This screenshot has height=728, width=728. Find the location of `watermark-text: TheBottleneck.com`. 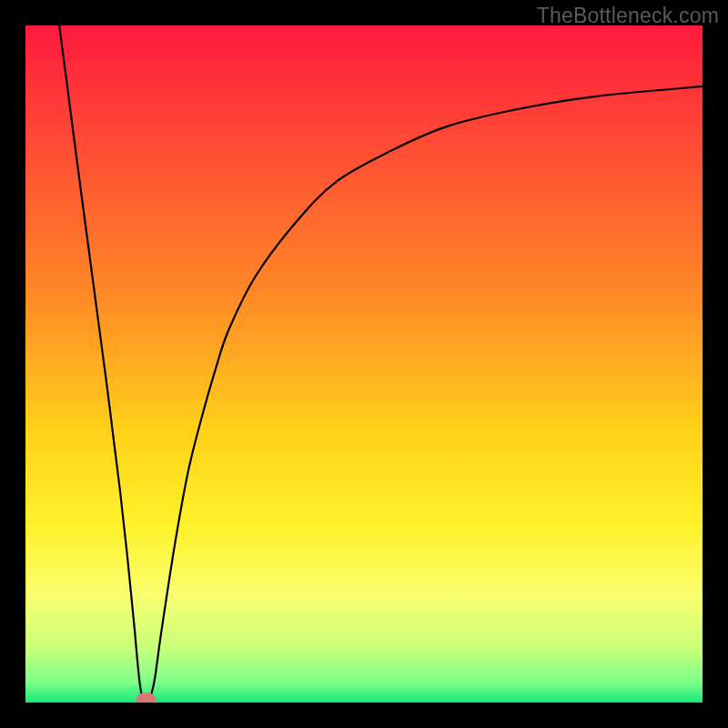

watermark-text: TheBottleneck.com is located at coordinates (628, 16).